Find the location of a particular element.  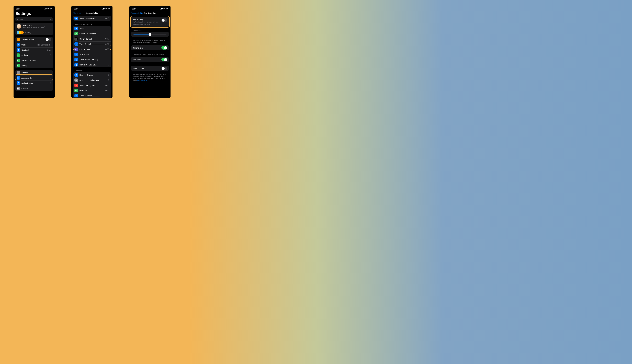

action-button-row: Action Button is located at coordinates (34, 83).